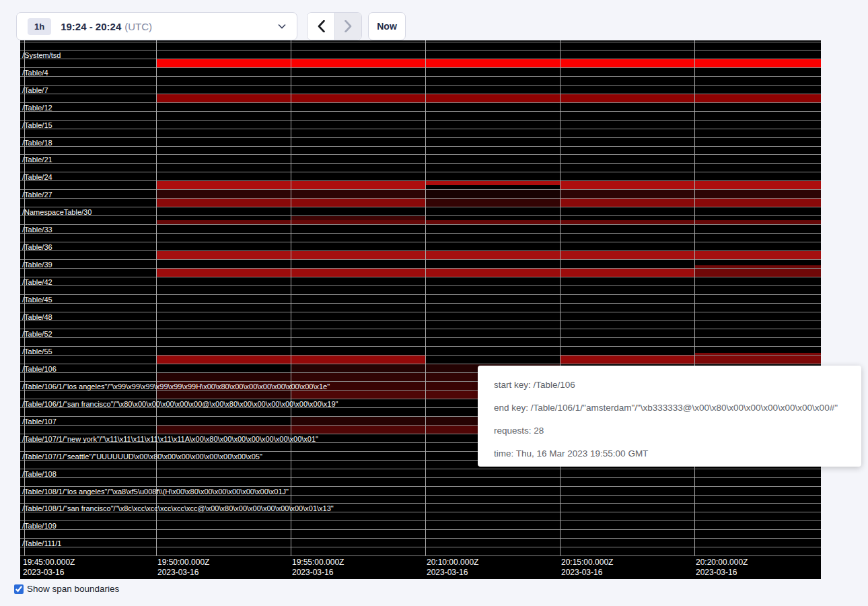 Image resolution: width=868 pixels, height=606 pixels. I want to click on row-label: /Table/39, so click(38, 265).